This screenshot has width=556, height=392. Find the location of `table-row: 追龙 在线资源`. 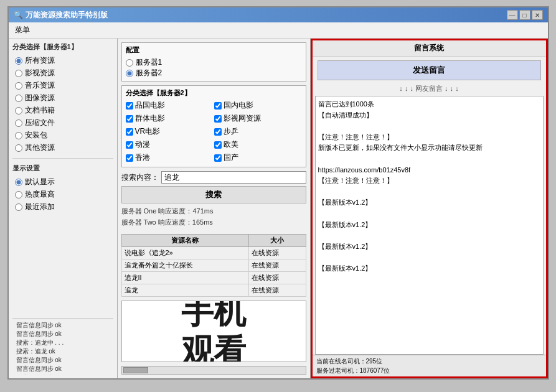

table-row: 追龙 在线资源 is located at coordinates (214, 291).